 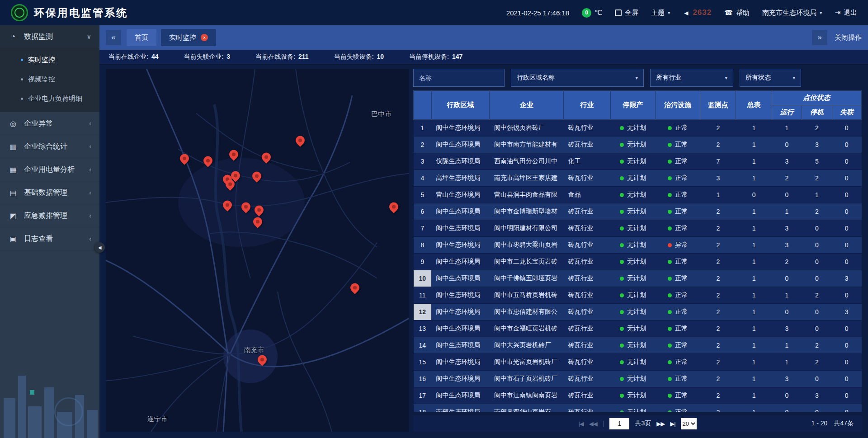 What do you see at coordinates (661, 13) in the screenshot?
I see `theme-dropdown: 主题 ▾` at bounding box center [661, 13].